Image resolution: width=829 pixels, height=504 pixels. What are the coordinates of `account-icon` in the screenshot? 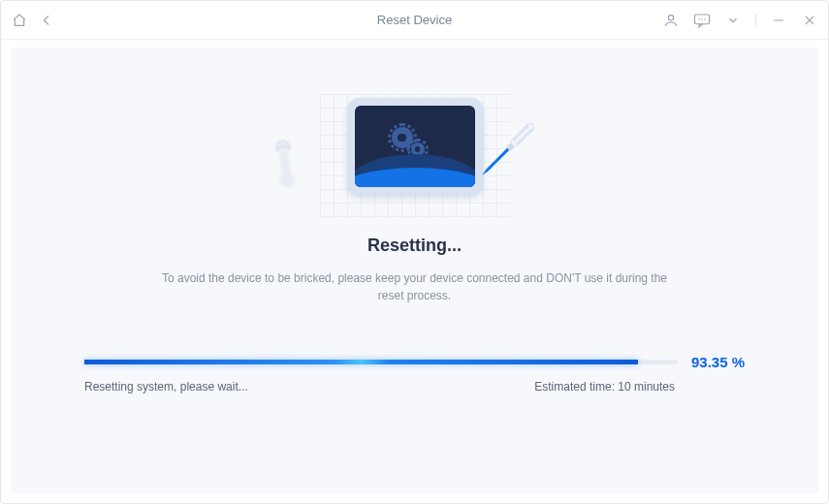 It's located at (671, 20).